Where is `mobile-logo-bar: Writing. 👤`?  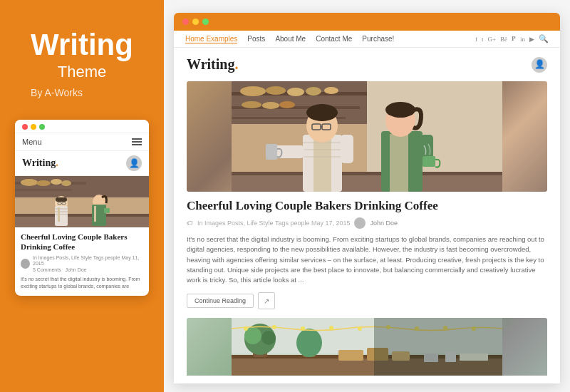 mobile-logo-bar: Writing. 👤 is located at coordinates (82, 164).